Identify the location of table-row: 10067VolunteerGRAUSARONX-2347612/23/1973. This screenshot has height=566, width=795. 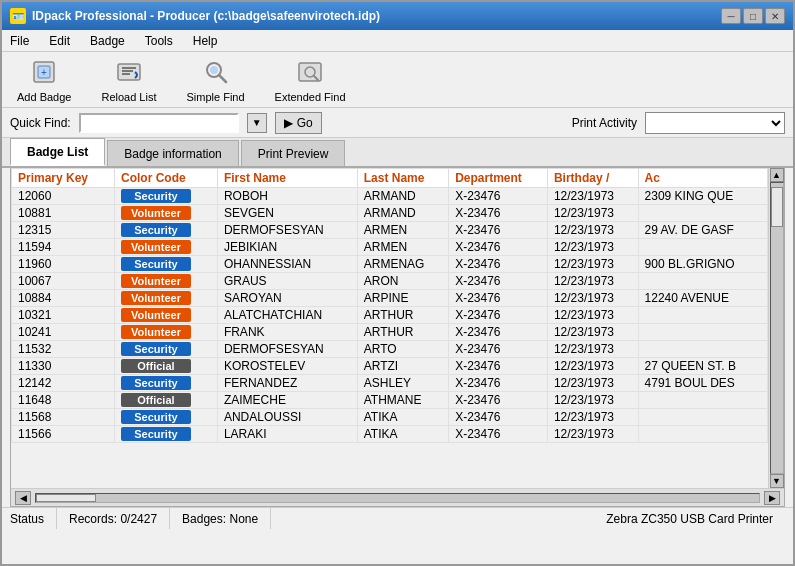
(390, 282).